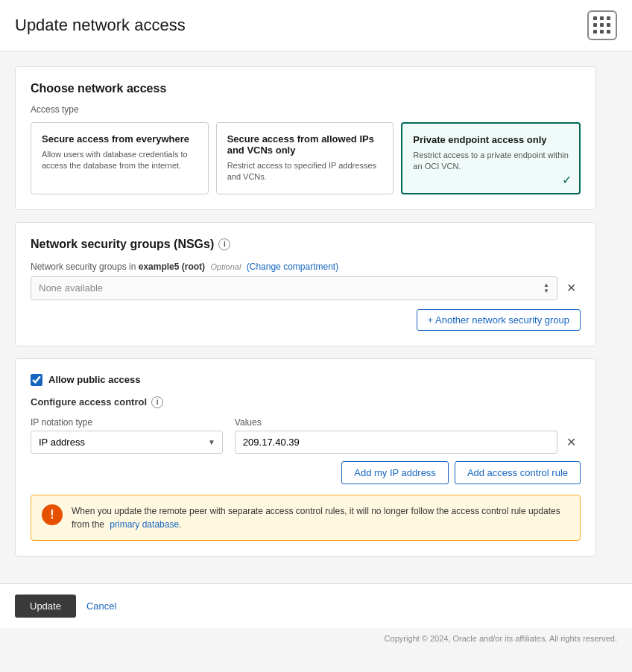 This screenshot has width=632, height=672. Describe the element at coordinates (127, 443) in the screenshot. I see `ip-notation-select-wrapper: IP address CIDR block VCN ▼` at that location.